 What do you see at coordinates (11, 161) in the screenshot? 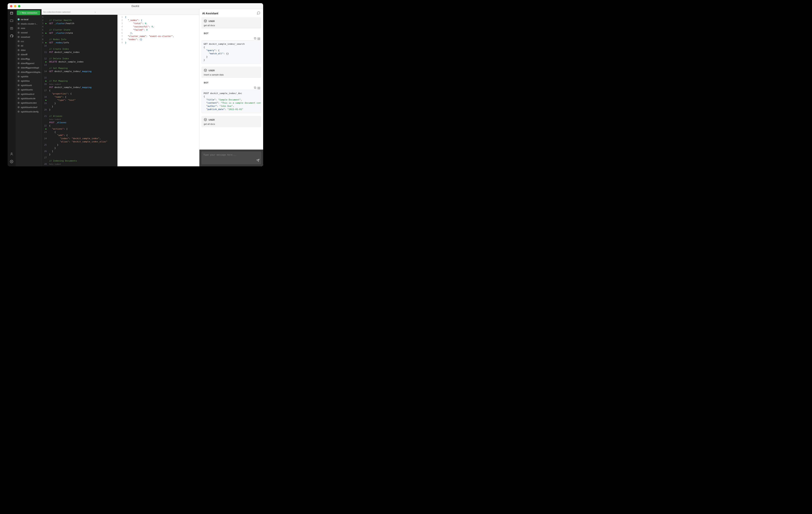
I see `settings-icon` at bounding box center [11, 161].